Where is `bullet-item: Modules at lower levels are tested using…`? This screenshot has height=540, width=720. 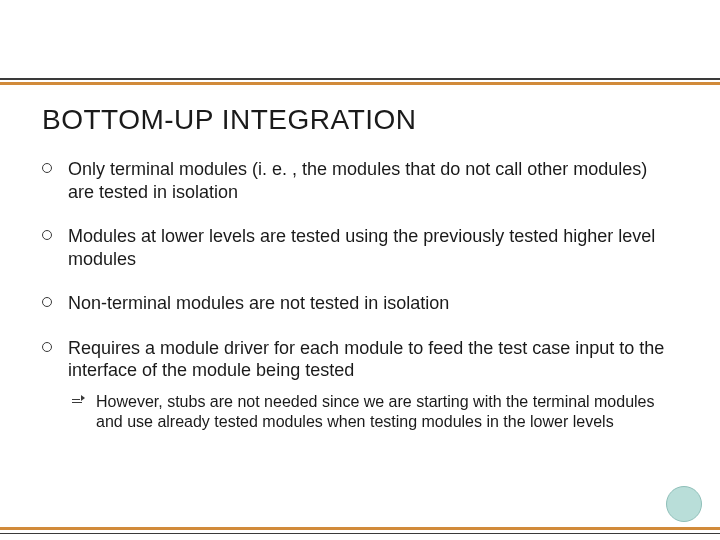 bullet-item: Modules at lower levels are tested using… is located at coordinates (357, 248).